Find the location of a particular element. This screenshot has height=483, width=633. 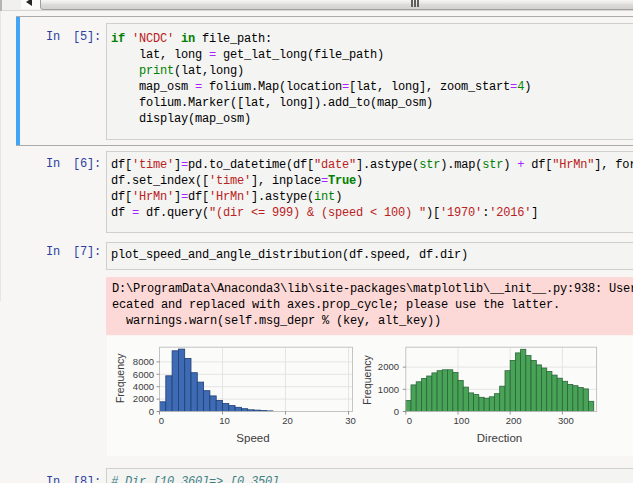

svg-text: 10 is located at coordinates (224, 420).